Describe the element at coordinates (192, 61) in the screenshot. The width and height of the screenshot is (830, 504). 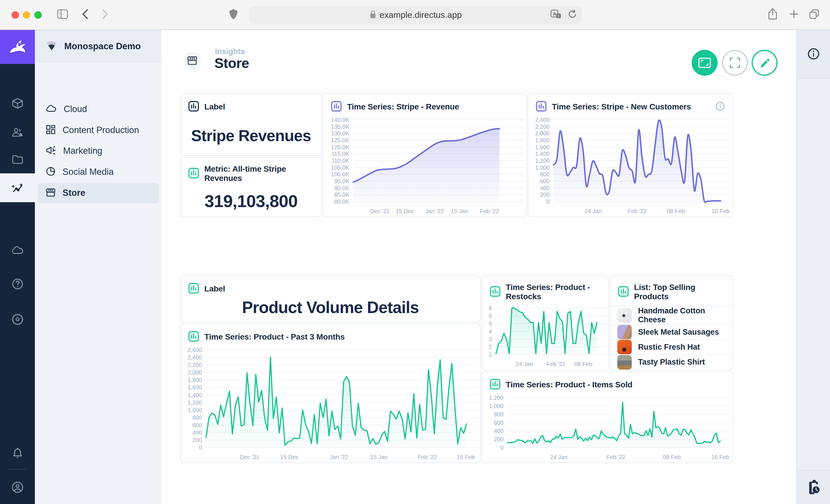
I see `page-avatar` at that location.